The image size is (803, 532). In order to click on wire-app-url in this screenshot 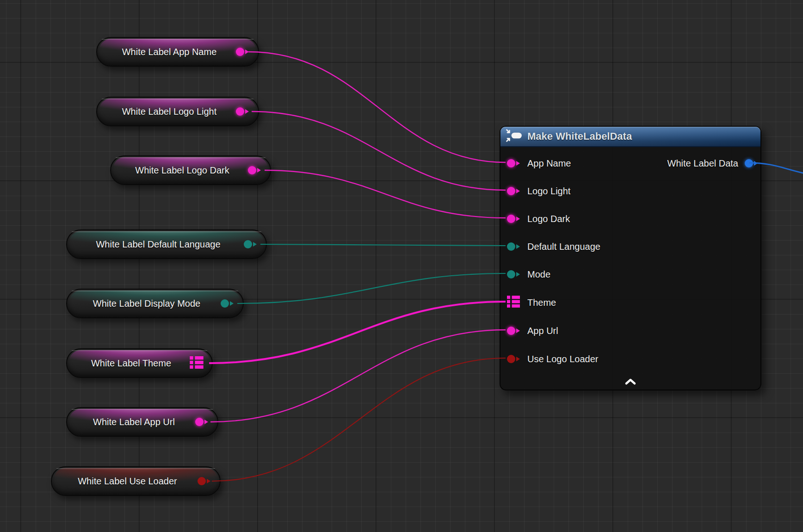, I will do `click(358, 376)`.